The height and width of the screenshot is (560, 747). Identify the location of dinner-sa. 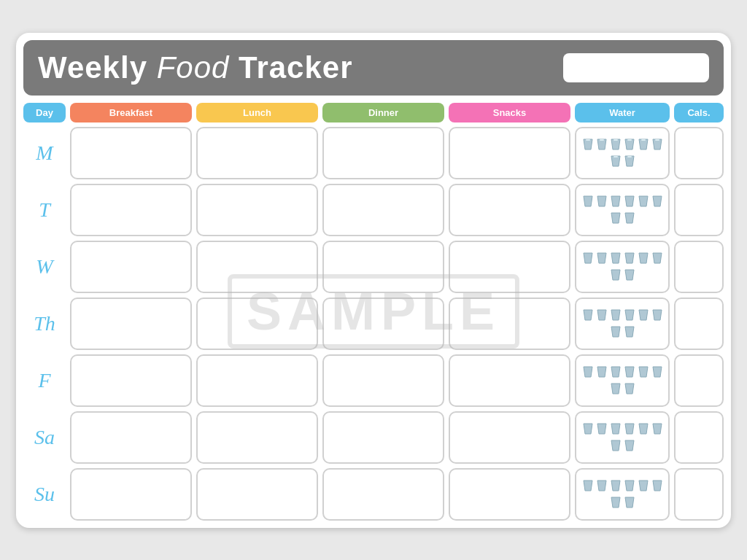
(384, 438).